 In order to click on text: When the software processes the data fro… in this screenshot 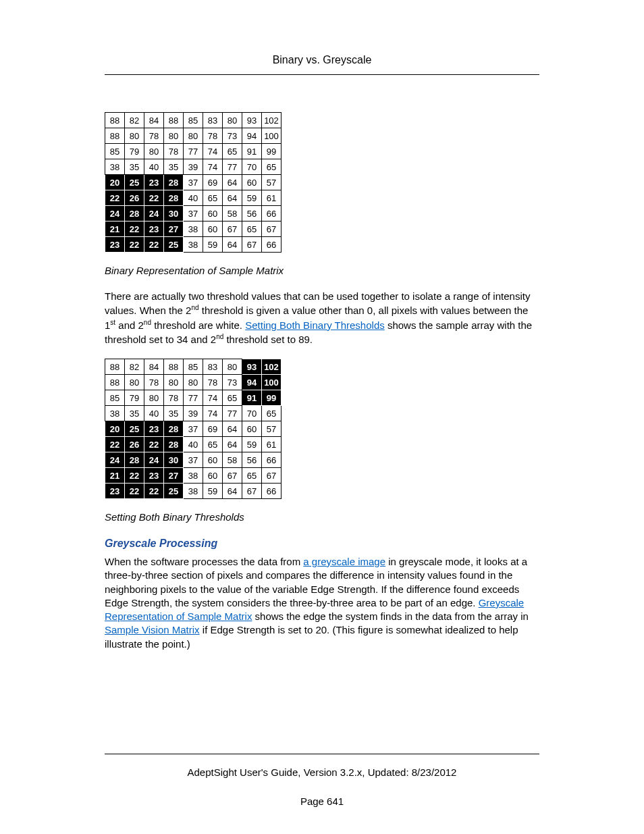, I will do `click(204, 562)`.